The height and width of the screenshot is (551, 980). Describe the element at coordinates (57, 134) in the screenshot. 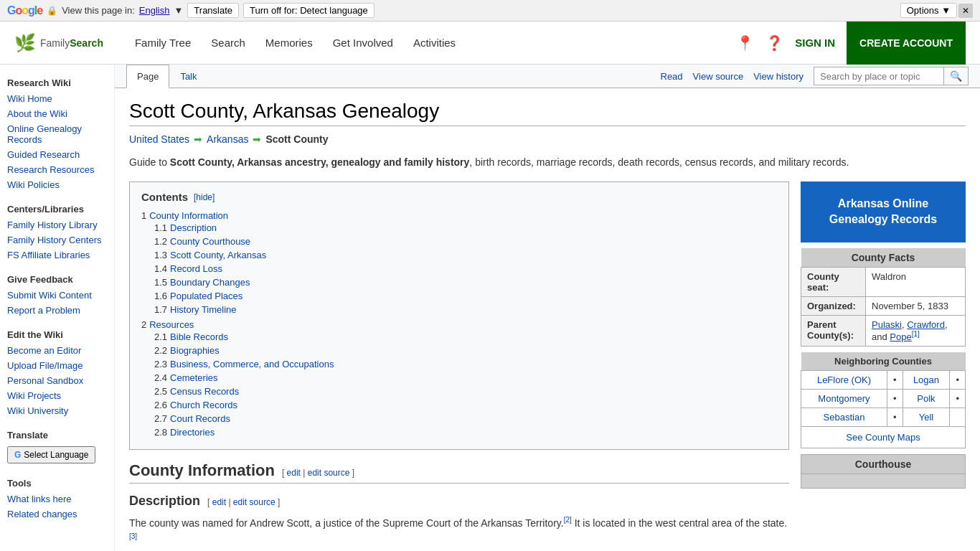

I see `sidebar-item-online-records: Online Genealogy Records` at that location.